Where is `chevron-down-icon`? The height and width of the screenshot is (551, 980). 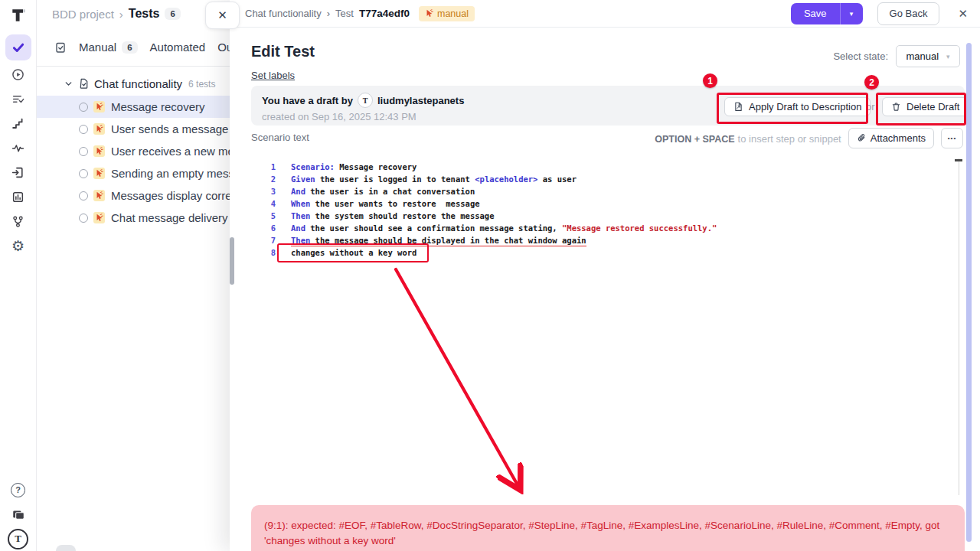 chevron-down-icon is located at coordinates (69, 84).